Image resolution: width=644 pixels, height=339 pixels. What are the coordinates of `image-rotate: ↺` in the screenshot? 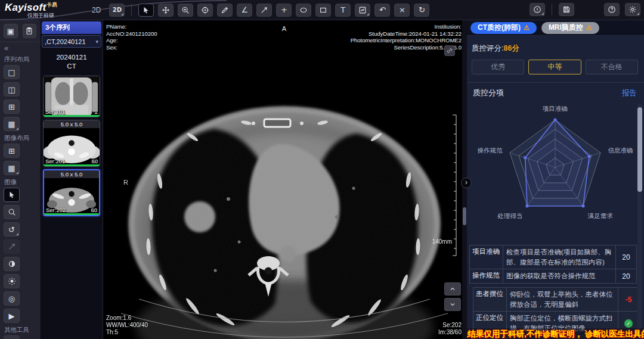 It's located at (12, 229).